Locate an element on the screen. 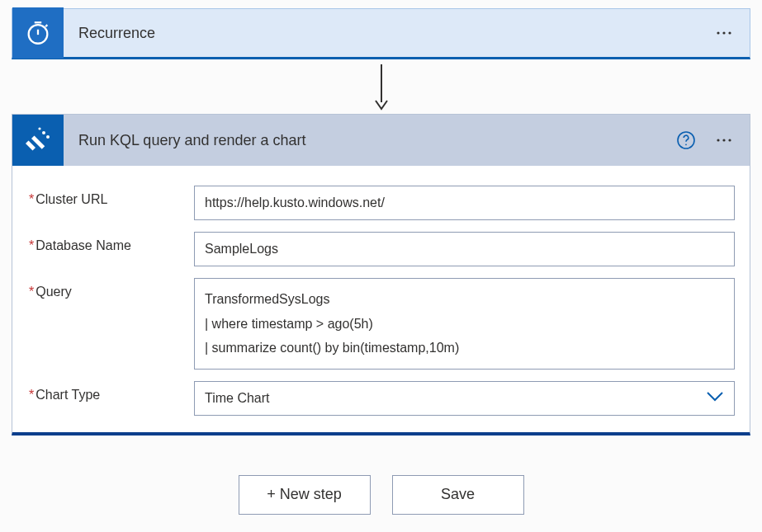 This screenshot has width=762, height=532. kql-step-header: Run KQL query and render a chart is located at coordinates (381, 140).